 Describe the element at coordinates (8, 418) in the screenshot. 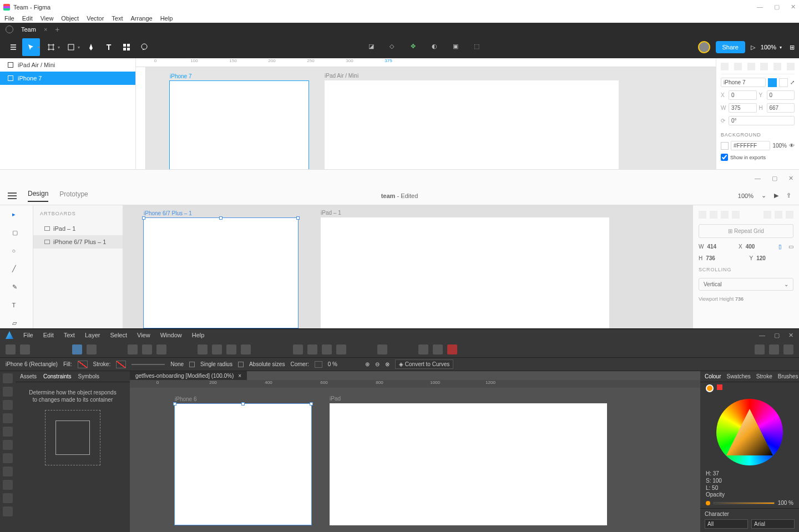

I see `corner-tool` at that location.